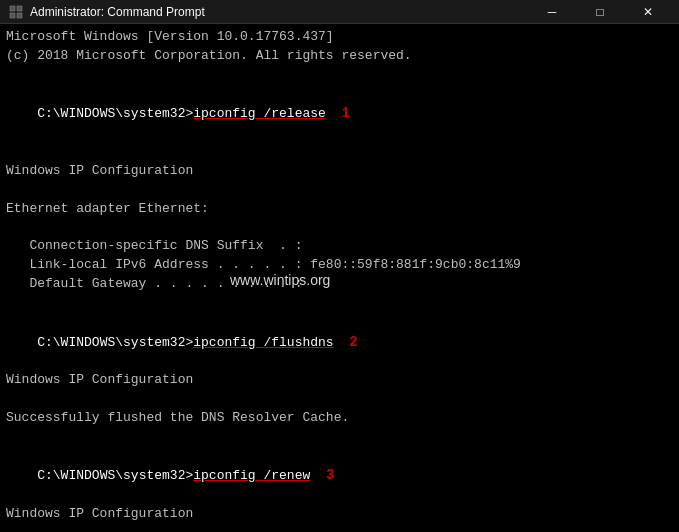 The width and height of the screenshot is (679, 532). What do you see at coordinates (340, 418) in the screenshot?
I see `line-flushed: Successfully flushed the DNS Resolver Ca…` at bounding box center [340, 418].